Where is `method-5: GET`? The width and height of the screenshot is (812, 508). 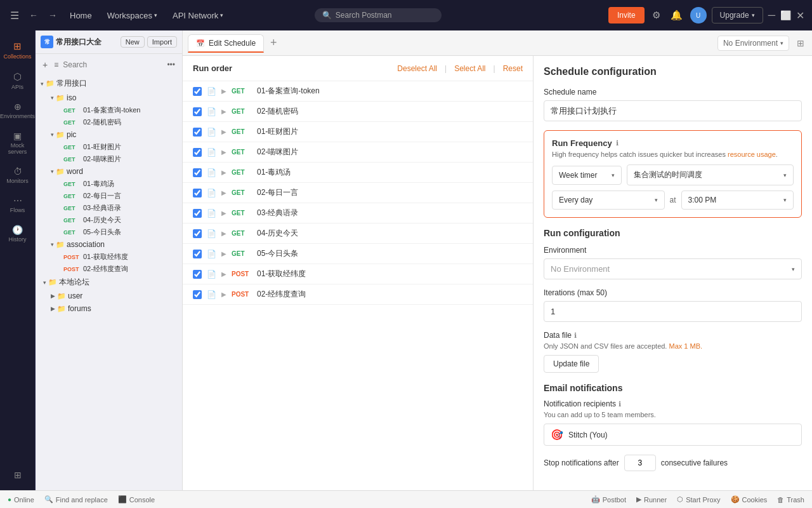
method-5: GET is located at coordinates (242, 173).